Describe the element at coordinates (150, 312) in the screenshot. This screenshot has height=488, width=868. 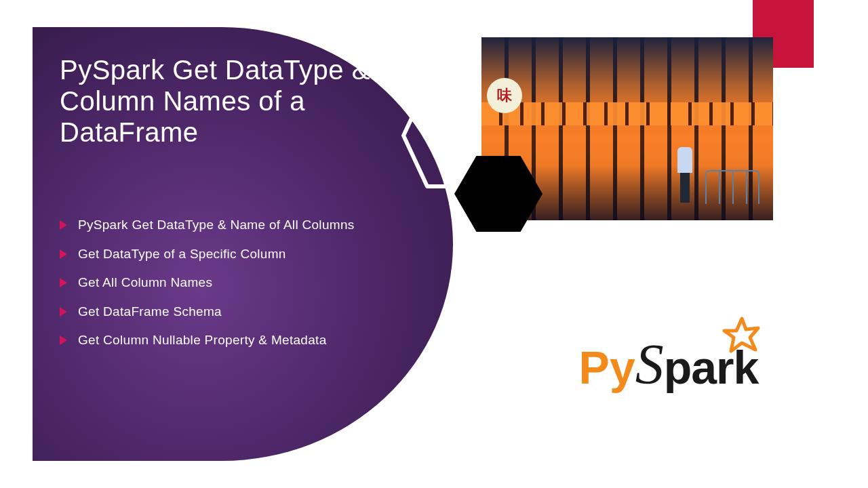
I see `bullet-text: Get DataFrame Schema` at that location.